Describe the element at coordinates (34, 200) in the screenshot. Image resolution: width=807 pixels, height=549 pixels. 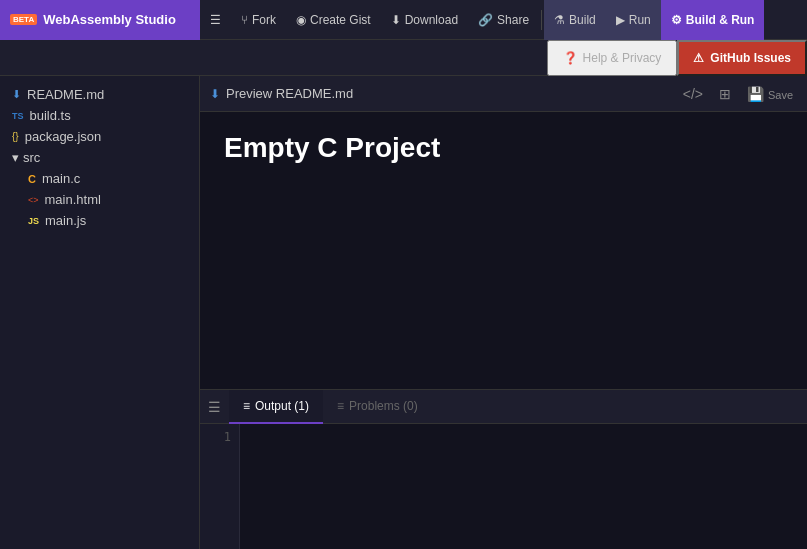
I see `html-icon: <>` at that location.